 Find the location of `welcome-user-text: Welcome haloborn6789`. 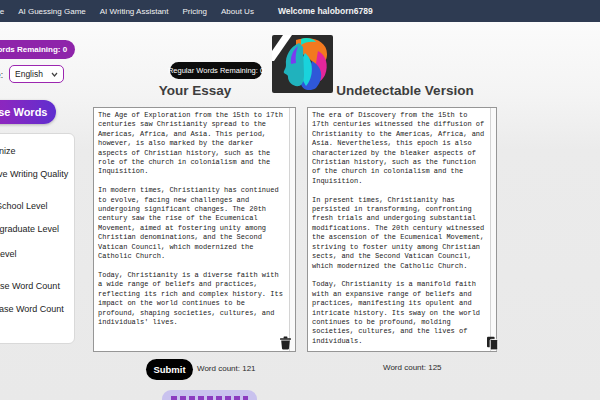

welcome-user-text: Welcome haloborn6789 is located at coordinates (326, 11).